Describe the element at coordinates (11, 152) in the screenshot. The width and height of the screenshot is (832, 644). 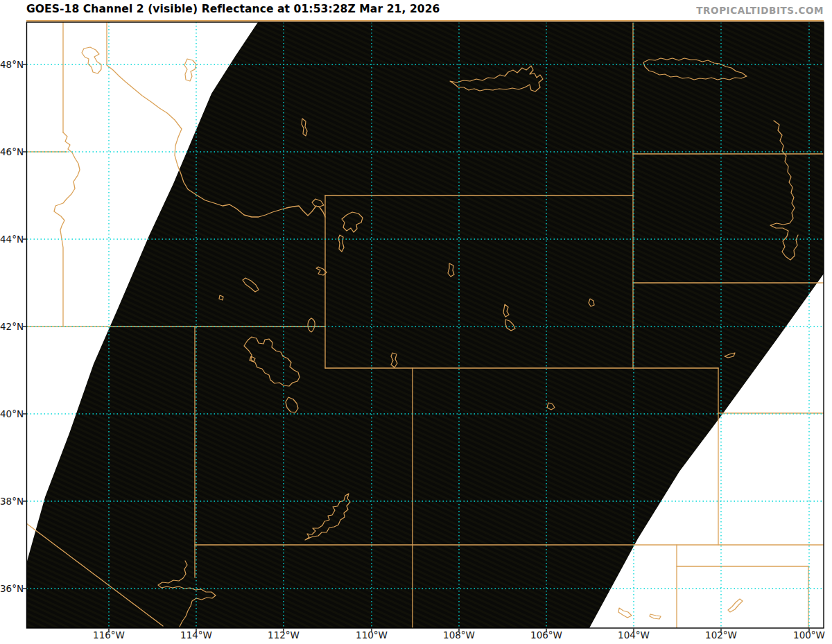
I see `lat-tick-label: 46°N` at that location.